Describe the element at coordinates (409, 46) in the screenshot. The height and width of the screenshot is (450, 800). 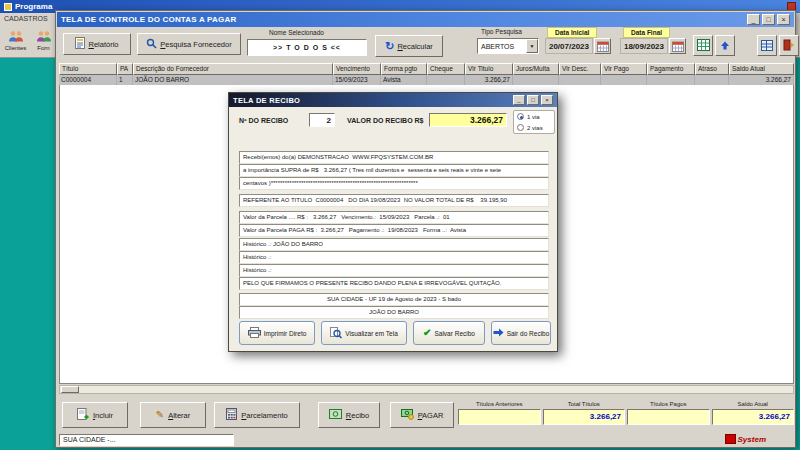
I see `recalcular-button: ↻ Recalcular` at that location.